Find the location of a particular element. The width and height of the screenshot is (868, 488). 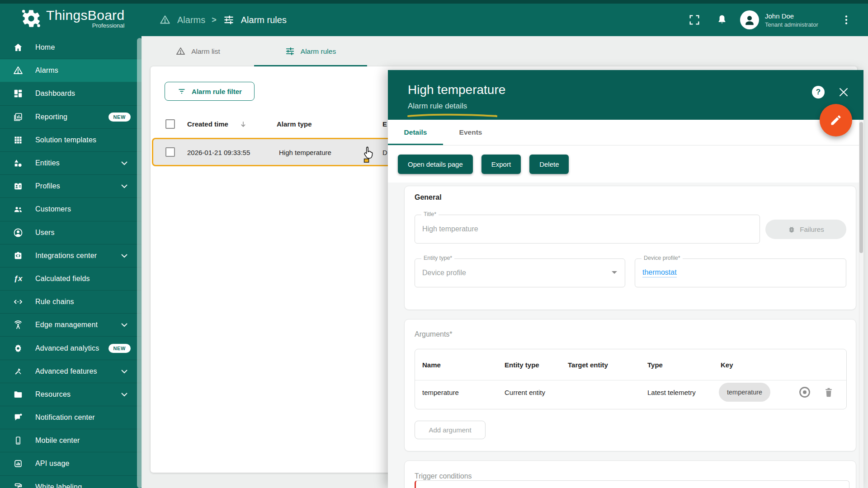

tab-alarm-list: Alarm list is located at coordinates (198, 52).